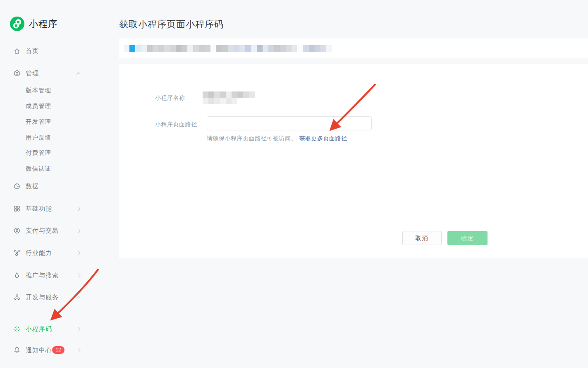  Describe the element at coordinates (60, 231) in the screenshot. I see `sidebar-item-payment-trade: 支付与交易` at that location.